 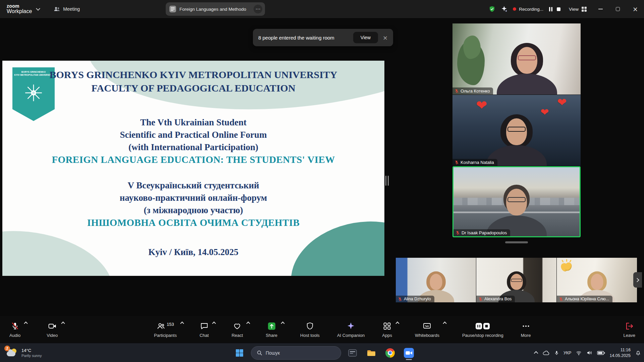 I want to click on minimize-button, so click(x=600, y=9).